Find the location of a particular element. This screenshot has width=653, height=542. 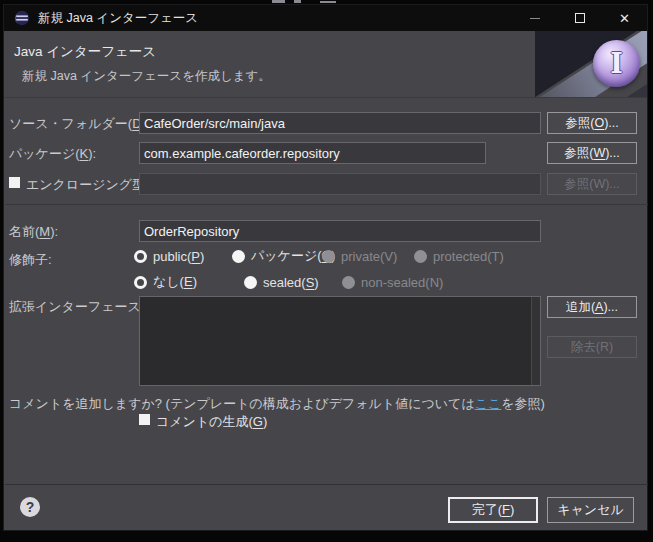

comment-question: コメントを追加しますか? (テンプレートの構成およびデフォルト値についてはここを… is located at coordinates (277, 404).